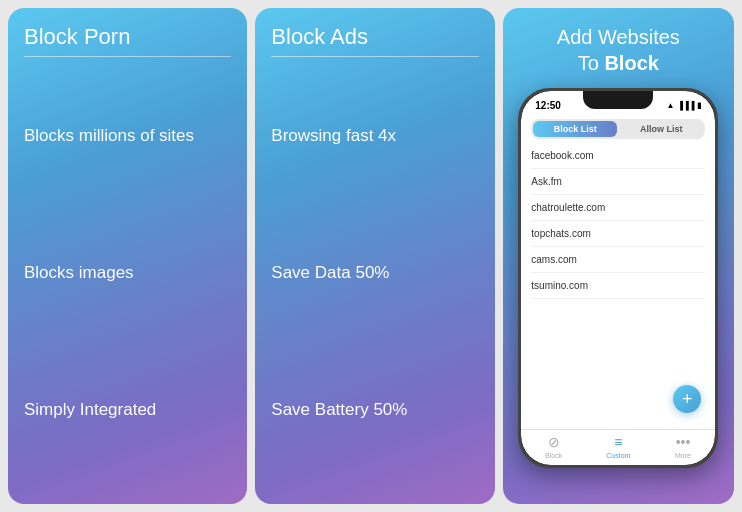 The width and height of the screenshot is (742, 512). What do you see at coordinates (618, 182) in the screenshot?
I see `website-item: Ask.fm` at bounding box center [618, 182].